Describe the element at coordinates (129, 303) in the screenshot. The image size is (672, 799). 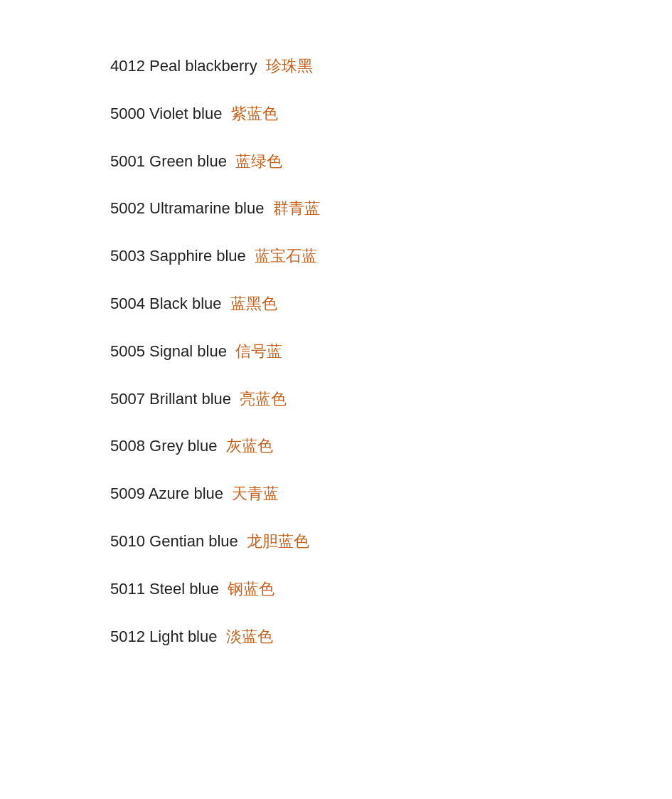
I see `color-code: 5004` at that location.